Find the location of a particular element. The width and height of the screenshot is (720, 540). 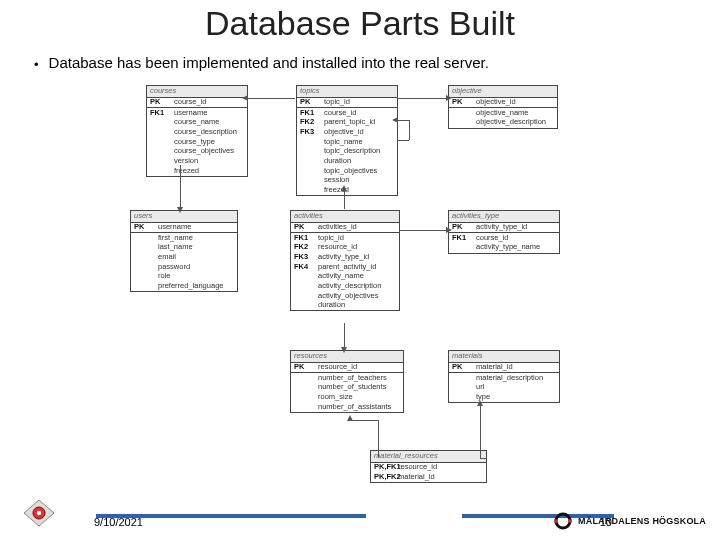

table-row: FK3objective_id is located at coordinates (347, 133).